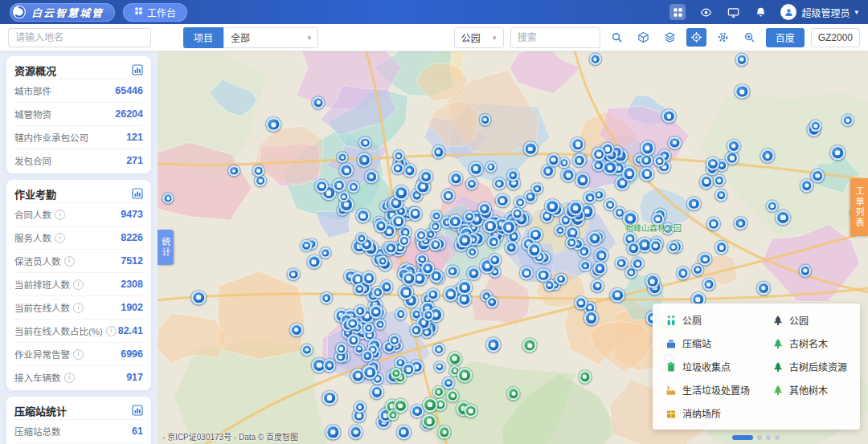  What do you see at coordinates (643, 37) in the screenshot?
I see `box-3d-icon` at bounding box center [643, 37].